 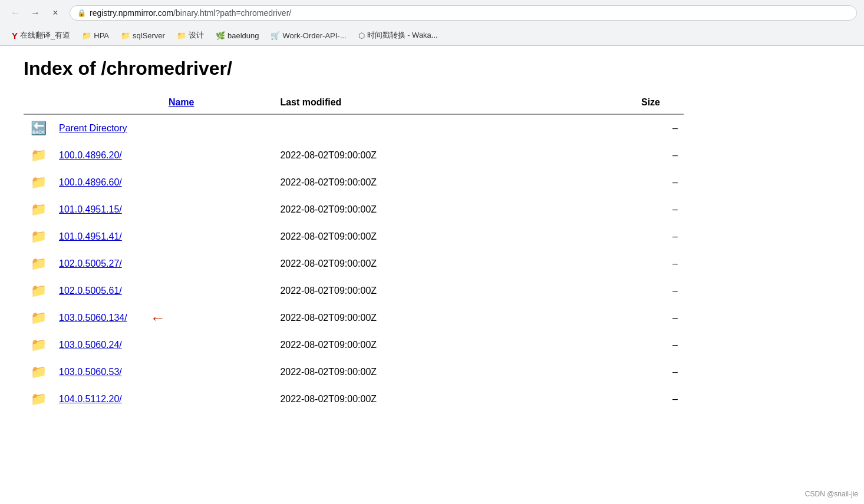 What do you see at coordinates (164, 291) in the screenshot?
I see `name-cell: 102.0.5005.61/` at bounding box center [164, 291].